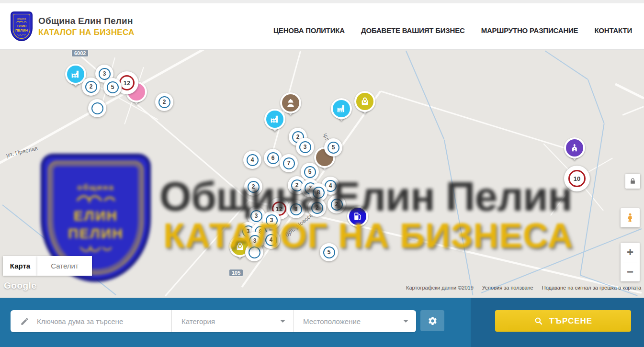 The width and height of the screenshot is (644, 347). What do you see at coordinates (575, 152) in the screenshot?
I see `map-pin-church` at bounding box center [575, 152].